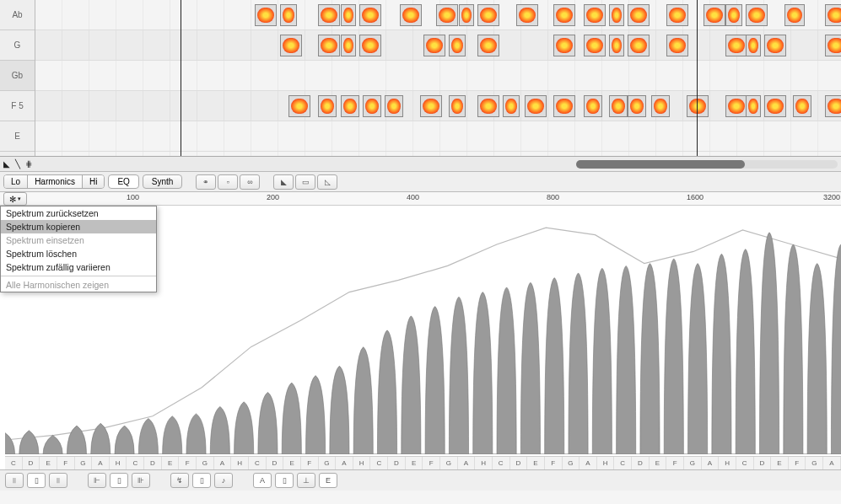 The height and width of the screenshot is (504, 841). What do you see at coordinates (228, 182) in the screenshot?
I see `box-icon: ▫` at bounding box center [228, 182].